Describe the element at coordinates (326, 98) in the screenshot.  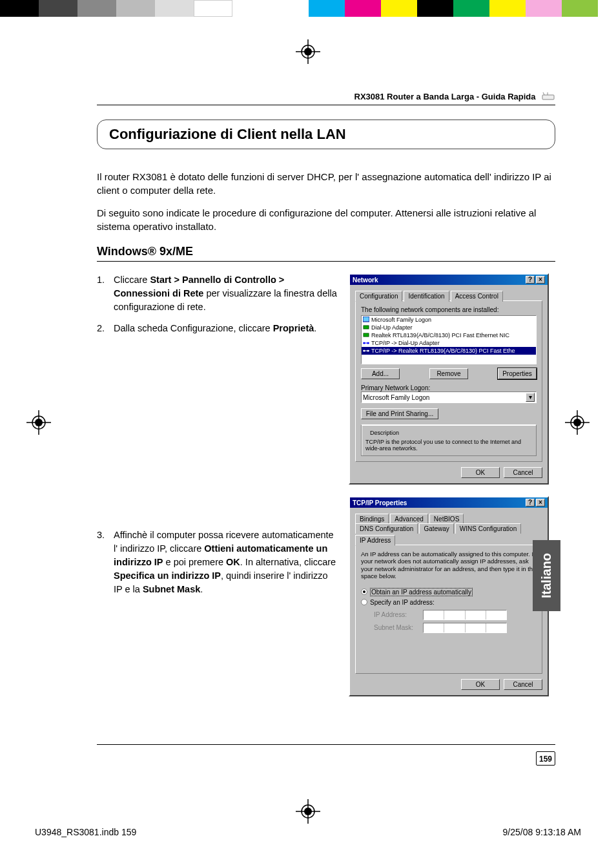
I see `running-header: RX3081 Router a Banda Larga - Guida Rapi…` at that location.